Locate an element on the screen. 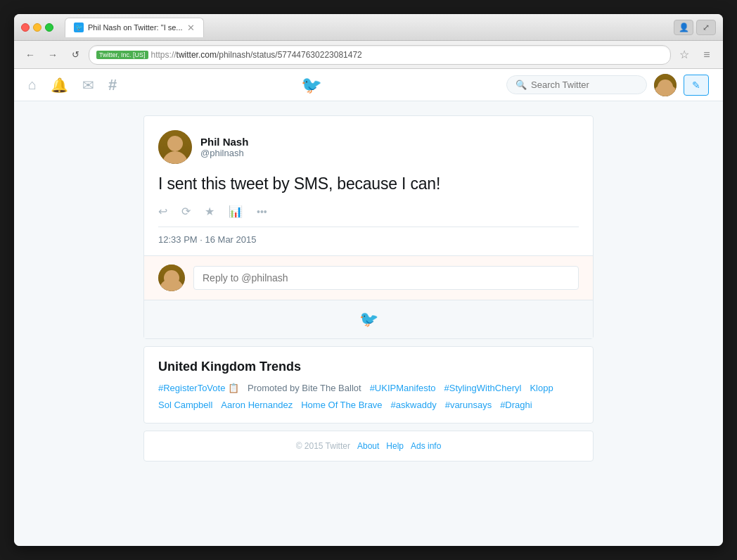 This screenshot has height=560, width=737. trends-list: #RegisterToVote 📋 Promoted by Bite The B… is located at coordinates (368, 397).